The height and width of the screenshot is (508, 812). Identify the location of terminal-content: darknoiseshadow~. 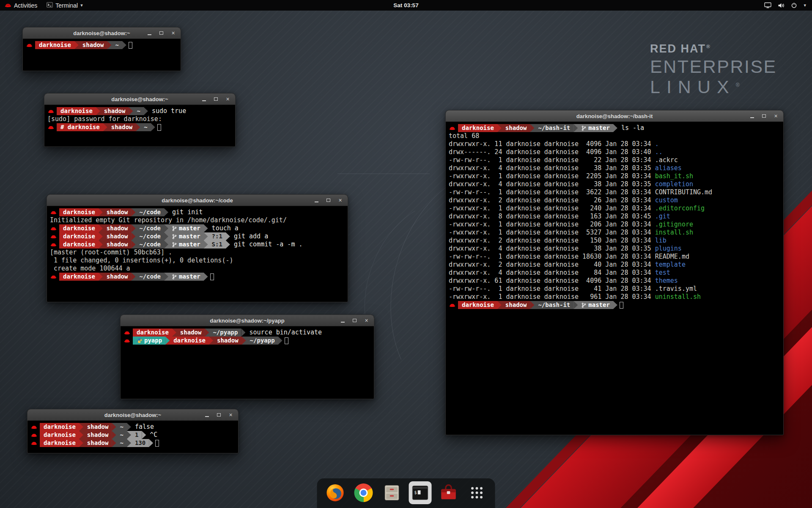
(102, 45).